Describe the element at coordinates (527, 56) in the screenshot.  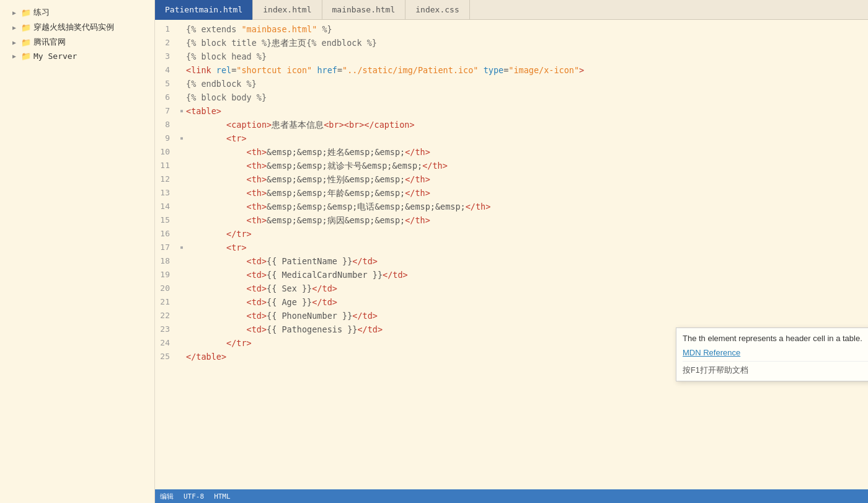
I see `code-content: {% block head %}` at that location.